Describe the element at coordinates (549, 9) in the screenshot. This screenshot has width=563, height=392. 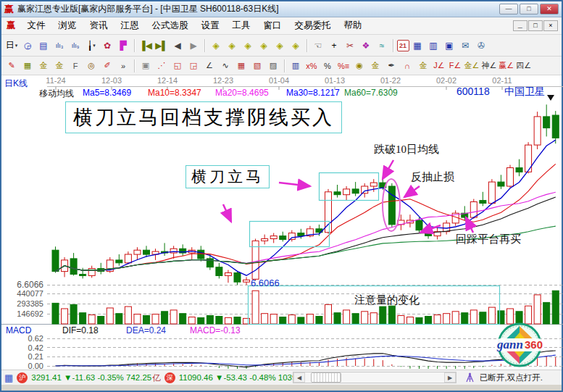
I see `close-button: ✕` at that location.